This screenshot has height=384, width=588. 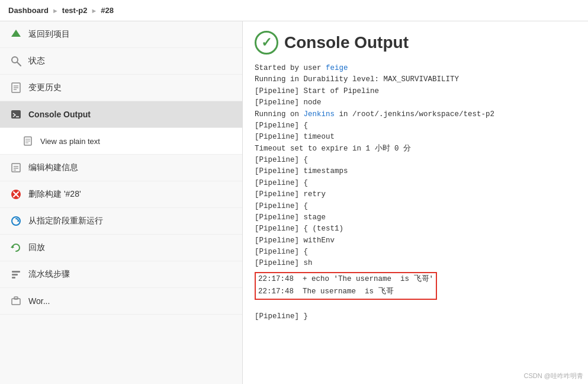 I want to click on highlighted-line-2: 22:17:48 The username is 飞哥, so click(x=346, y=292).